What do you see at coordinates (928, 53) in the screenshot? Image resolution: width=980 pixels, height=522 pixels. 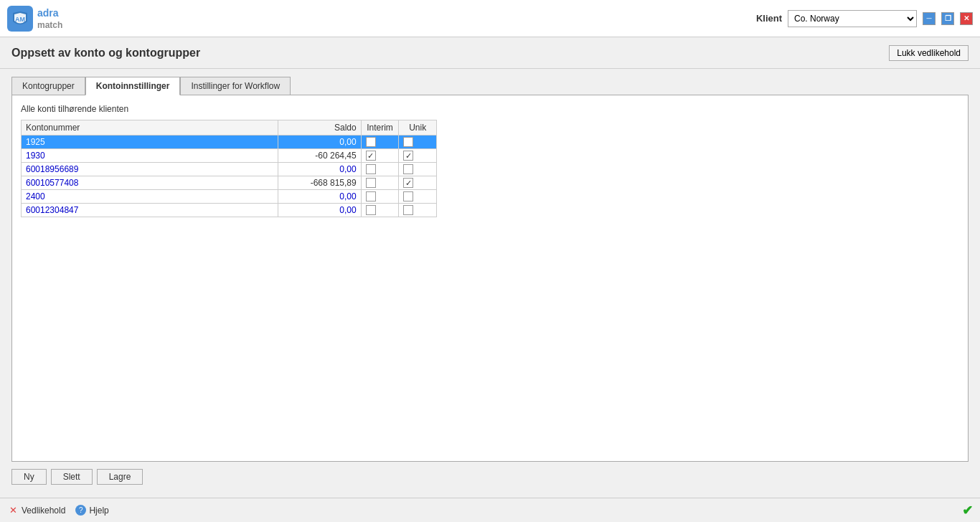 I see `lukk-vedlikehold-button: Lukk vedlikehold` at bounding box center [928, 53].